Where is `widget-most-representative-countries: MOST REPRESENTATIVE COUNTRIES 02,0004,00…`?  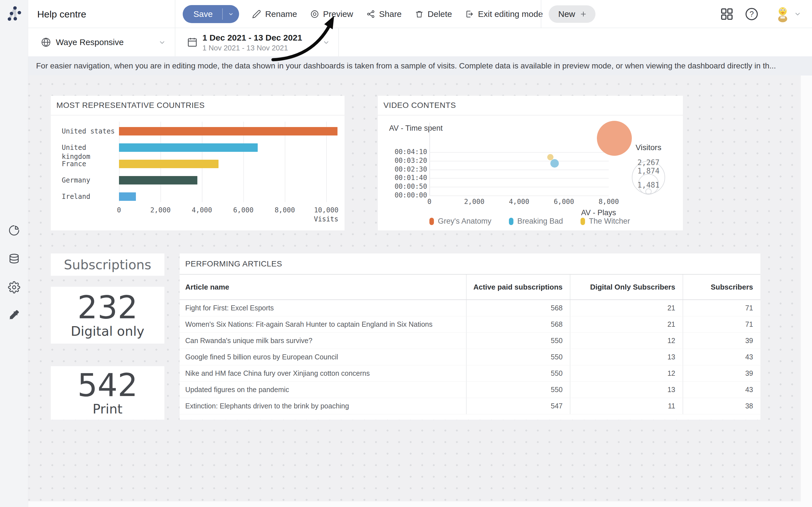
widget-most-representative-countries: MOST REPRESENTATIVE COUNTRIES 02,0004,00… is located at coordinates (198, 163).